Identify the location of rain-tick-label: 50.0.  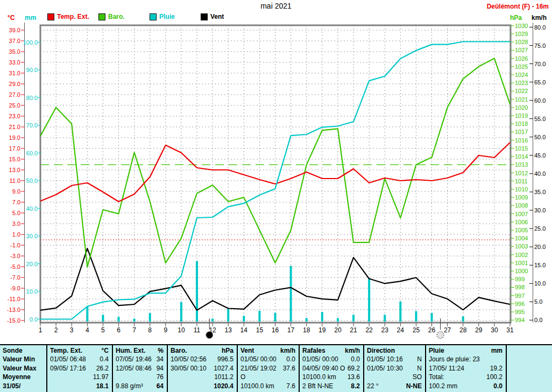
(32, 181).